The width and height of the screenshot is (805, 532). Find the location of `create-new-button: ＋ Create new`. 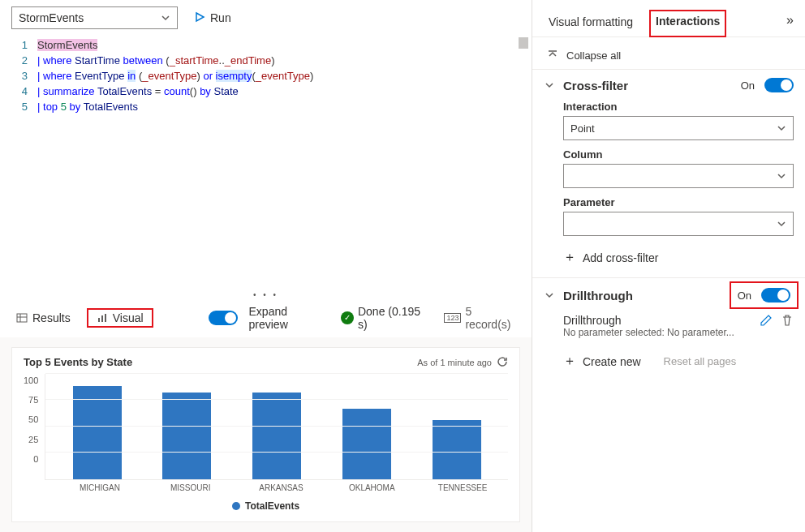

create-new-button: ＋ Create new is located at coordinates (602, 362).